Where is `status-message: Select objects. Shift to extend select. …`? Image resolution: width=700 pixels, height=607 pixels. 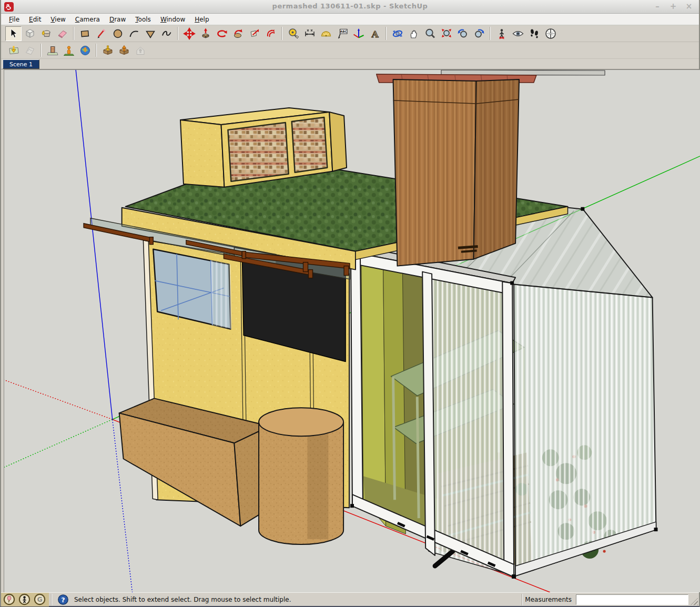 status-message: Select objects. Shift to extend select. … is located at coordinates (183, 600).